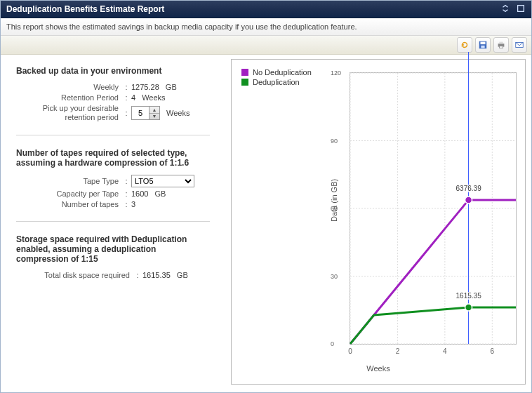 This screenshot has width=532, height=393. What do you see at coordinates (465, 45) in the screenshot?
I see `refresh-icon` at bounding box center [465, 45].